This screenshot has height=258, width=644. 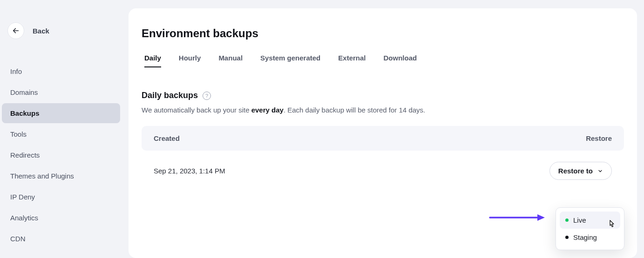 What do you see at coordinates (383, 96) in the screenshot?
I see `section-title-row: Daily backups ?` at bounding box center [383, 96].